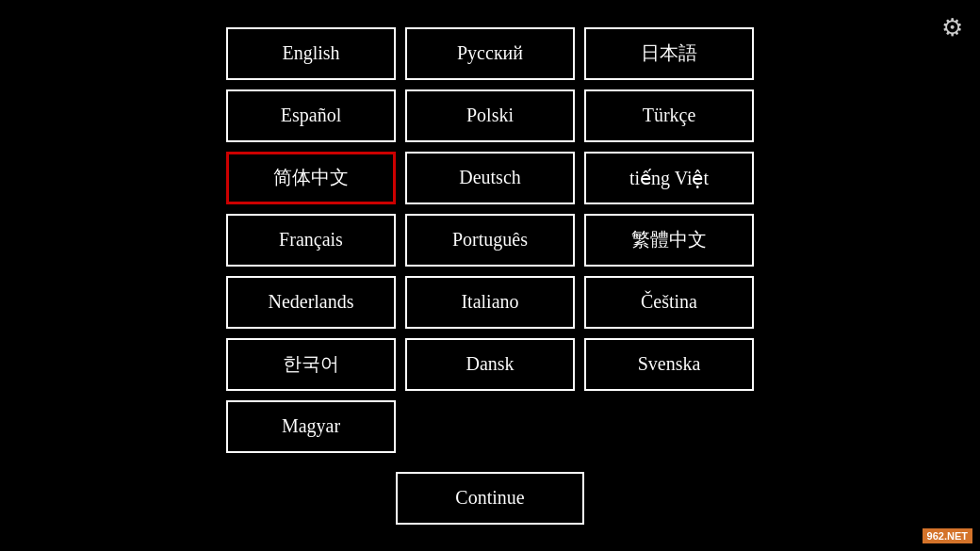  What do you see at coordinates (490, 116) in the screenshot?
I see `language-button-polski: Polski` at bounding box center [490, 116].